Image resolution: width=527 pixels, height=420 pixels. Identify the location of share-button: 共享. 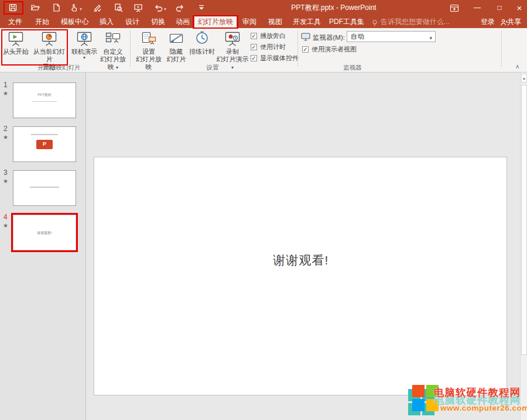
(516, 22).